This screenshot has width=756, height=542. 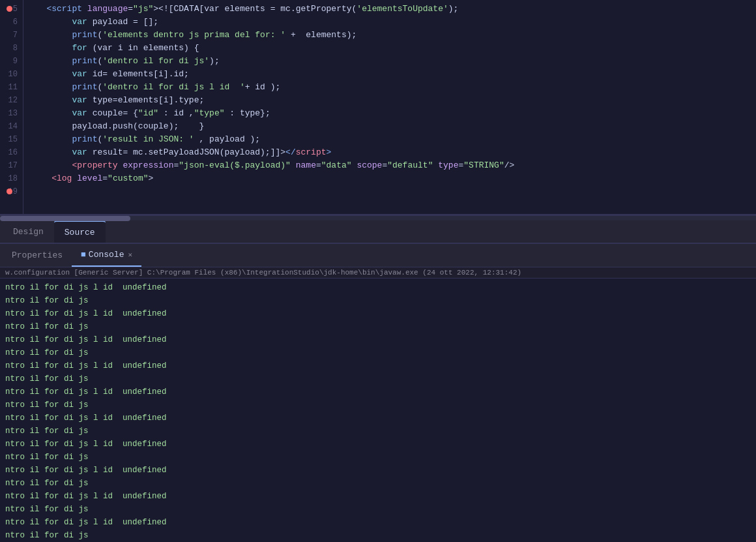 I want to click on code-line: var type=elements[i].type;, so click(x=390, y=100).